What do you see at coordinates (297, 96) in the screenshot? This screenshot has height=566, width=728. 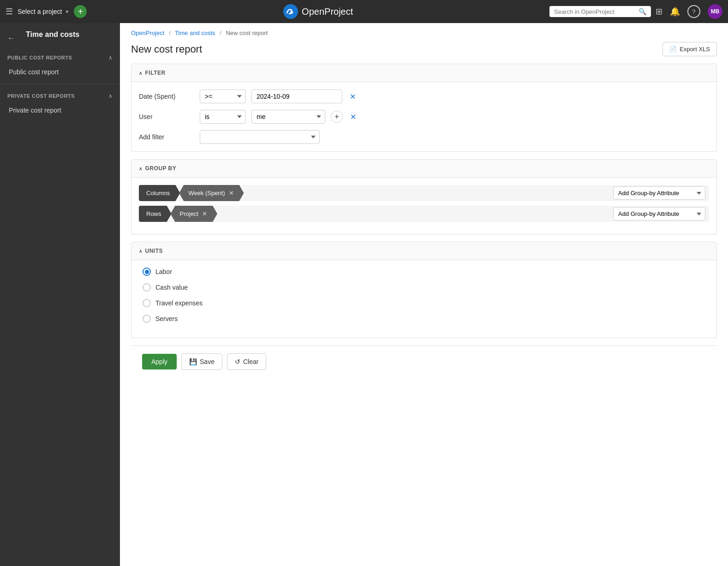 I see `date-value-input` at bounding box center [297, 96].